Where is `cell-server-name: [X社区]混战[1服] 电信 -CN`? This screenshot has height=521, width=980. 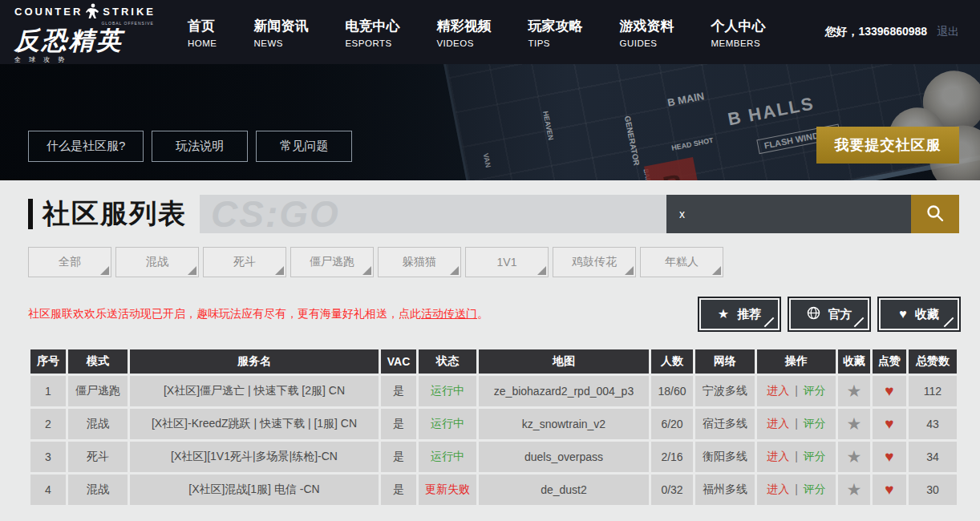
cell-server-name: [X社区]混战[1服] 电信 -CN is located at coordinates (254, 490).